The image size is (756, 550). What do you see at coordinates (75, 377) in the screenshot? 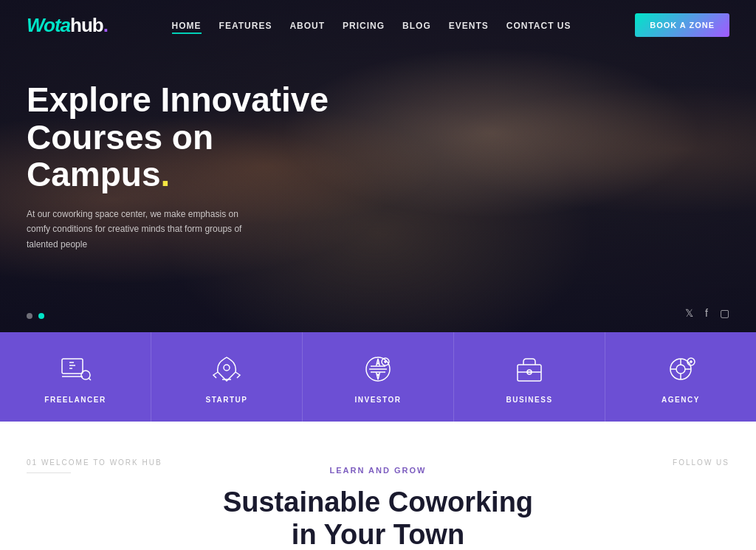
I see `category-freelancer: FREELANCER` at bounding box center [75, 377].